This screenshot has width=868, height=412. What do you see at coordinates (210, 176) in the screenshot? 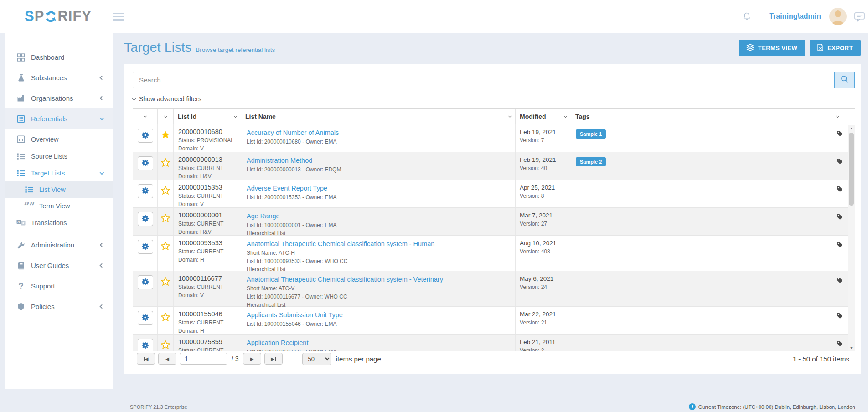
I see `domain-line: Domain: H&V` at bounding box center [210, 176].